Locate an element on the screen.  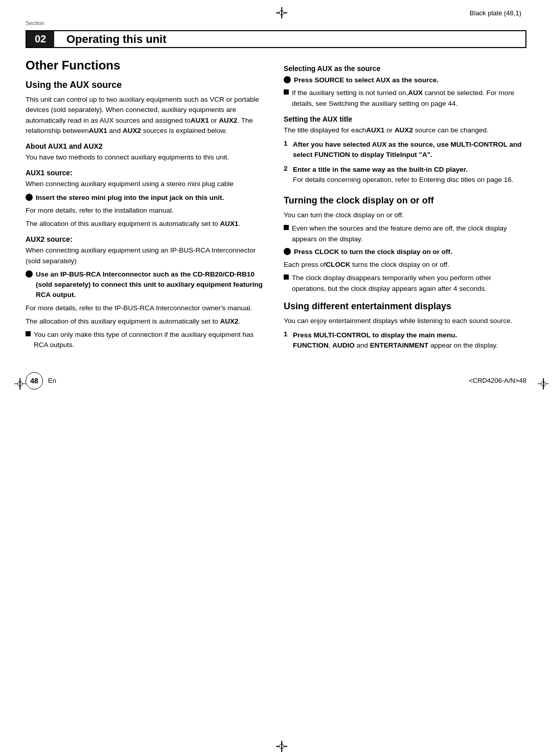
step-1: 1 After you have selected AUX as the sou… is located at coordinates (405, 150).